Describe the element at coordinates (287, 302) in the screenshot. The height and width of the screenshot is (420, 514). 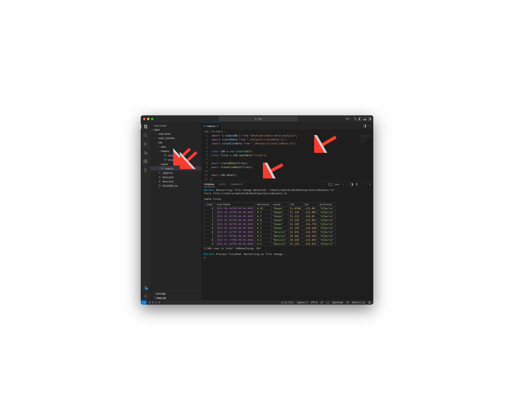
I see `cursor-position: Ln 12, Col 1` at that location.